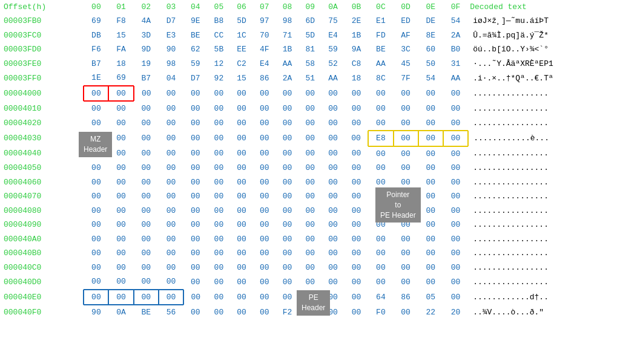  Describe the element at coordinates (310, 183) in the screenshot. I see `table-row: 0000406000000000000000000000000000000000…` at that location.